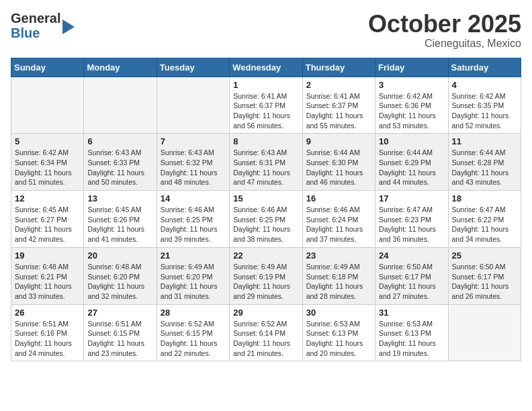 The height and width of the screenshot is (411, 532). Describe the element at coordinates (266, 67) in the screenshot. I see `weekday-header-row: SundayMondayTuesdayWednesdayThursdayFrid…` at that location.